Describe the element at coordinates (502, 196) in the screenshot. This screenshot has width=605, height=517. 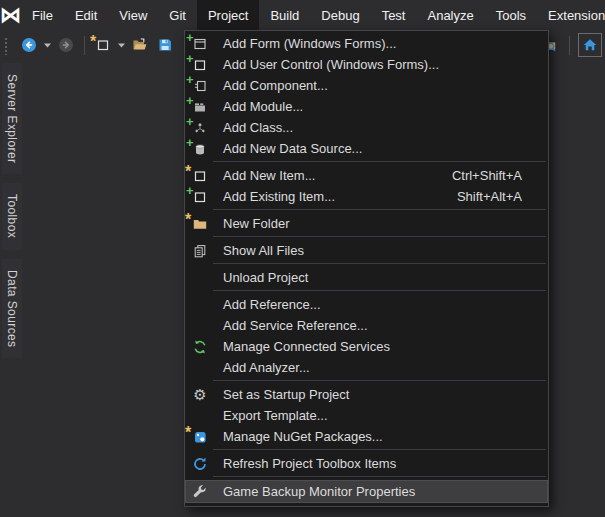
I see `menu-item-shortcut: Shift+Alt+A` at that location.